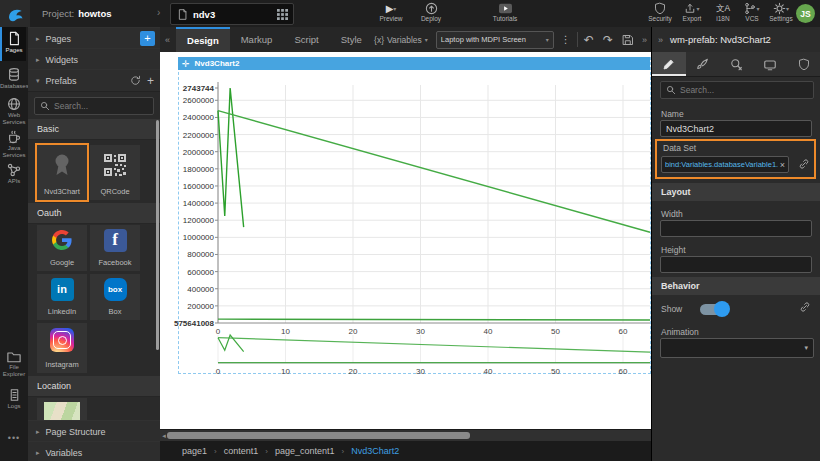 The height and width of the screenshot is (461, 820). I want to click on gear-icon, so click(780, 8).